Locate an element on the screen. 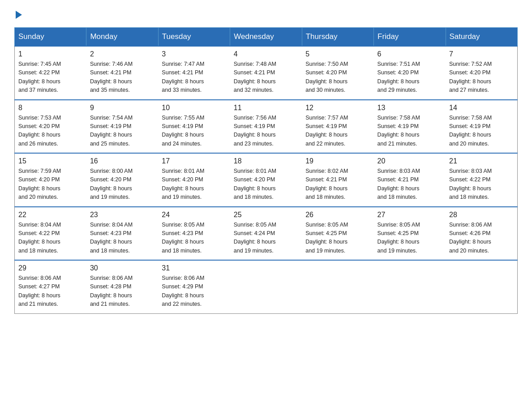  day-number: 27 is located at coordinates (410, 215).